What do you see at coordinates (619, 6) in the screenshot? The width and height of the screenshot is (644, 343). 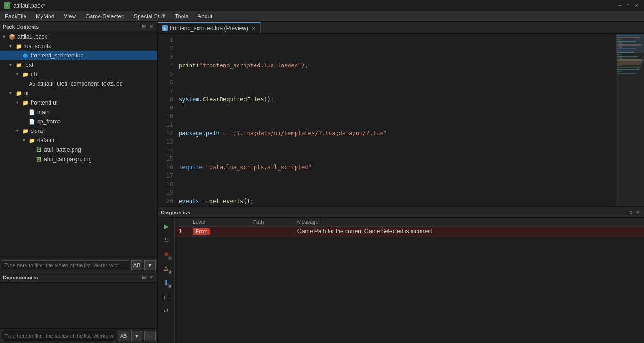 I see `minimize-button: ─` at bounding box center [619, 6].